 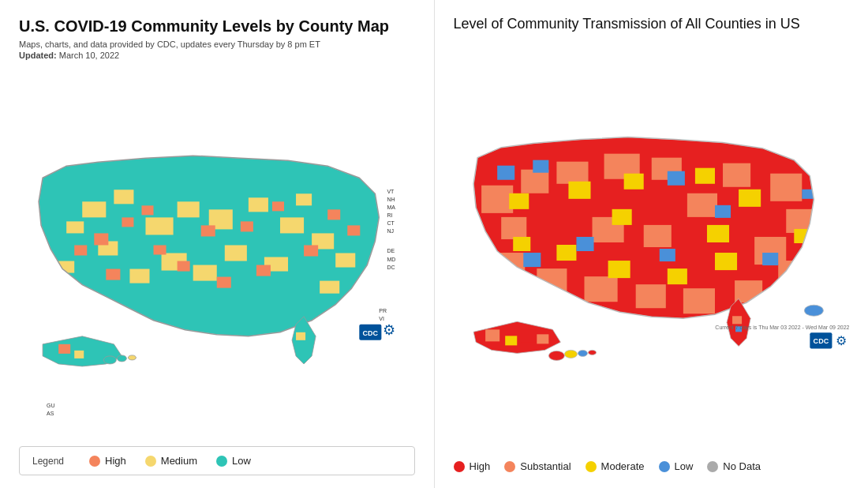 What do you see at coordinates (391, 259) in the screenshot?
I see `svg-text: MD` at bounding box center [391, 259].